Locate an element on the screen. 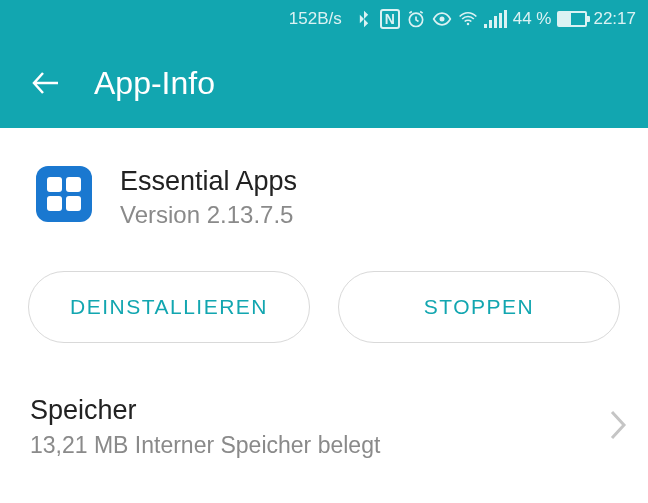 The image size is (648, 503). app-name: Essential Apps is located at coordinates (208, 182).